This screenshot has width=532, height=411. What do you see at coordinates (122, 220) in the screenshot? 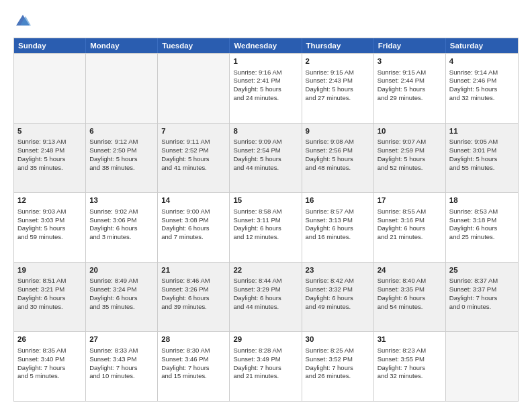
I see `day-info-line: Sunset: 3:06 PM` at bounding box center [122, 220].